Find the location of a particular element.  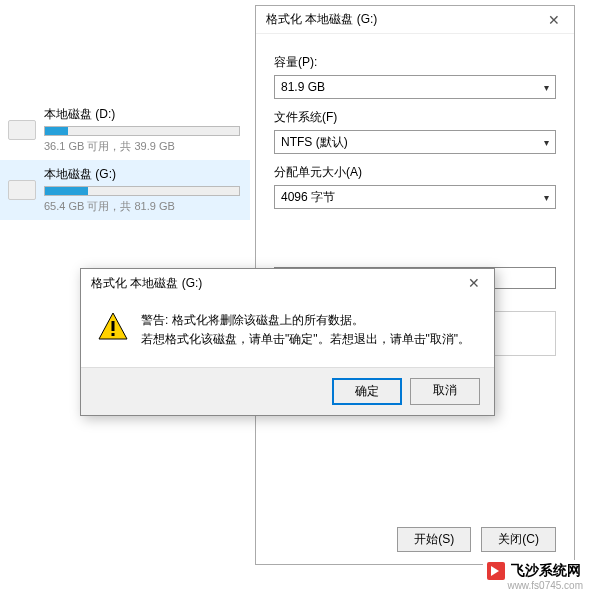

msgbox-close-button: ✕ is located at coordinates (474, 283).